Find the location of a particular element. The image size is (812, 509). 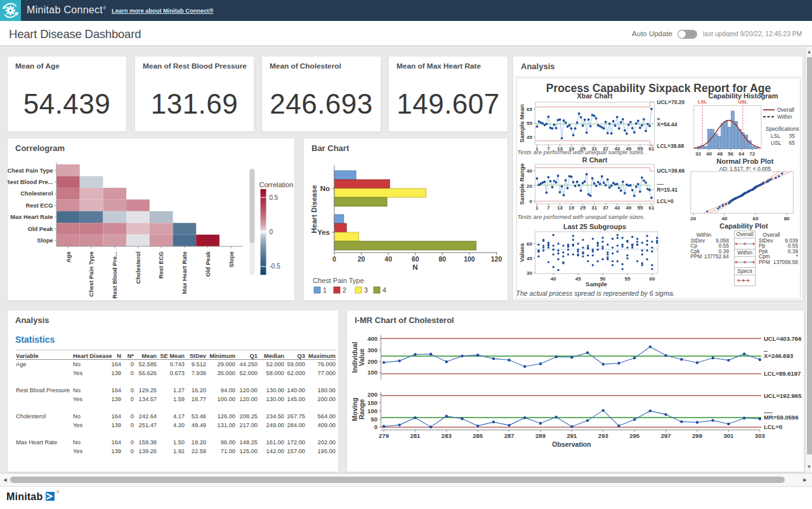

svg-text: 45 is located at coordinates (529, 259).